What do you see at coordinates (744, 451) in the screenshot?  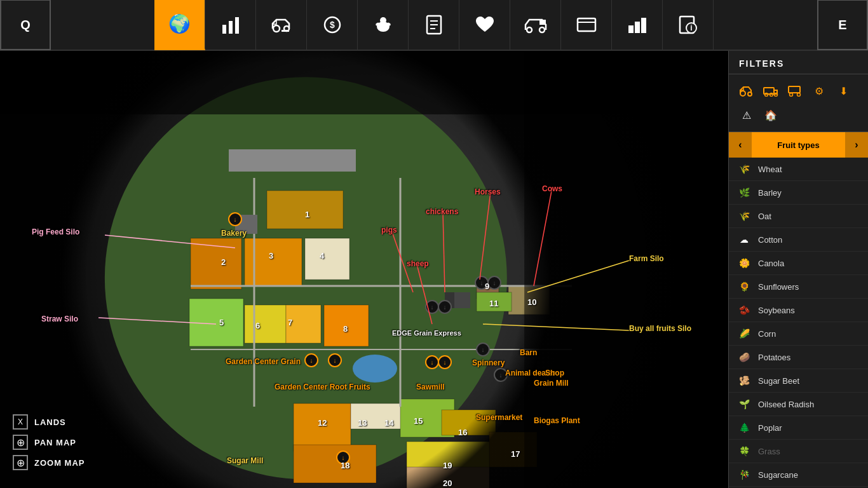 I see `fruit-icon-12: 🍀` at bounding box center [744, 451].